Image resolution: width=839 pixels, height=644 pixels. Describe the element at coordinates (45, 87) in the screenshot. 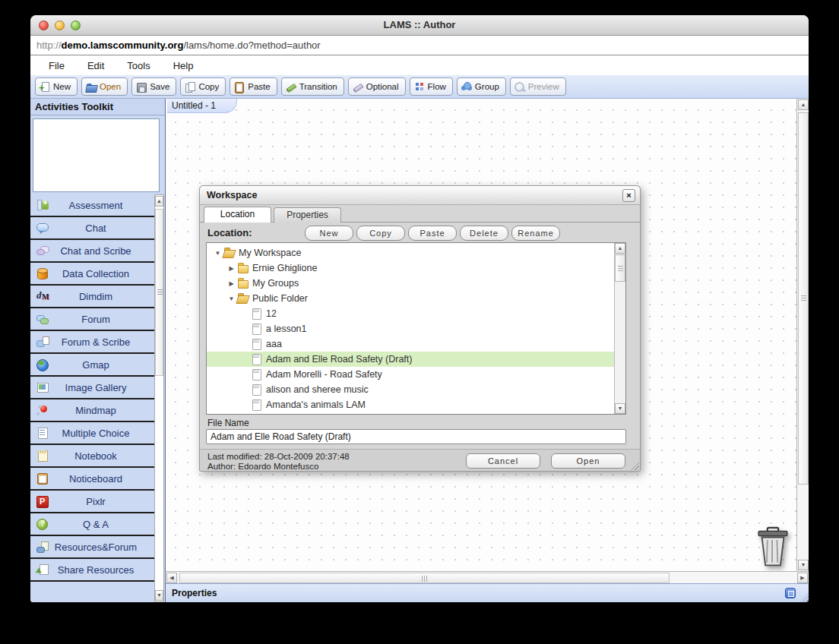

I see `new-icon` at that location.